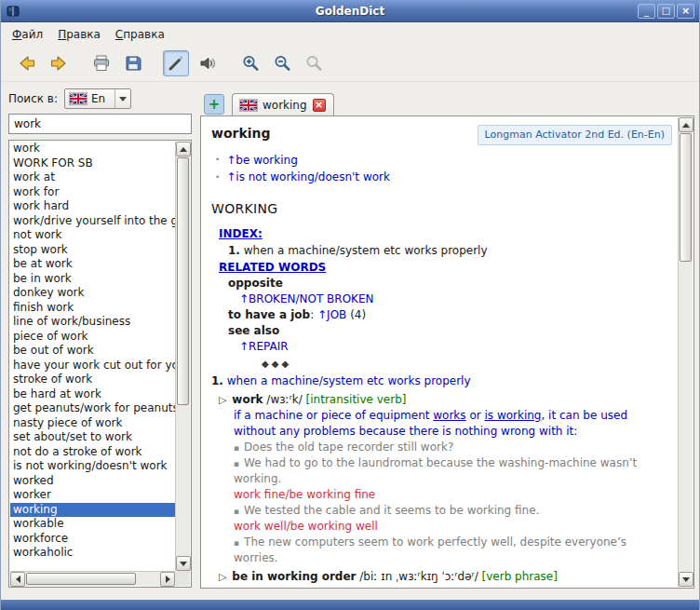  What do you see at coordinates (282, 63) in the screenshot?
I see `zoom-out-icon` at bounding box center [282, 63].